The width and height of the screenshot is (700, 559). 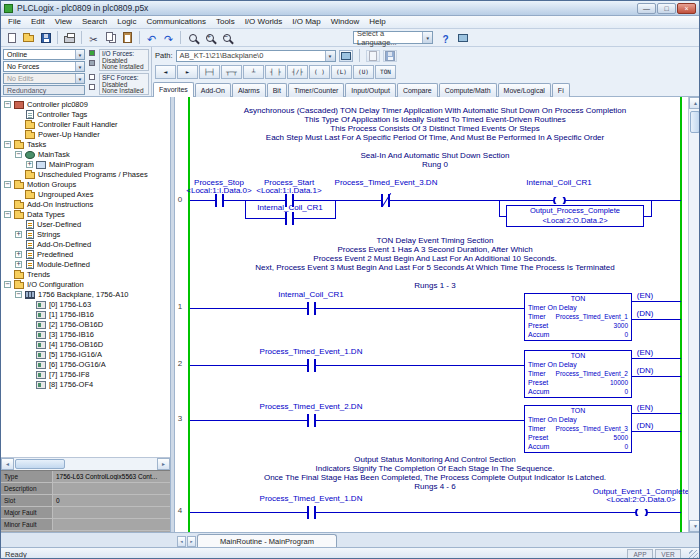 I want to click on xio-contact-button: ┤/├, so click(x=298, y=72).